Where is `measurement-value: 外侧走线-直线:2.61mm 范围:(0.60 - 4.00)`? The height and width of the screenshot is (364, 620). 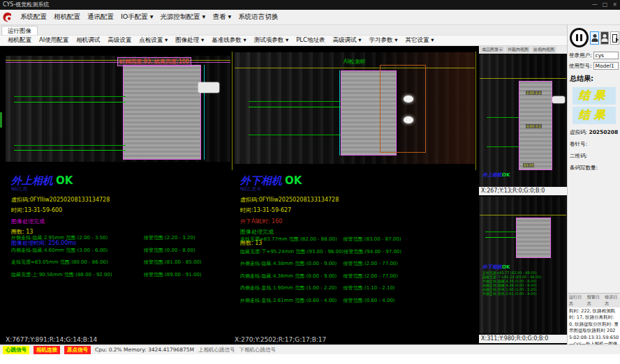 measurement-value: 外侧走线-直线:2.61mm 范围:(0.60 - 4.00) is located at coordinates (292, 301).